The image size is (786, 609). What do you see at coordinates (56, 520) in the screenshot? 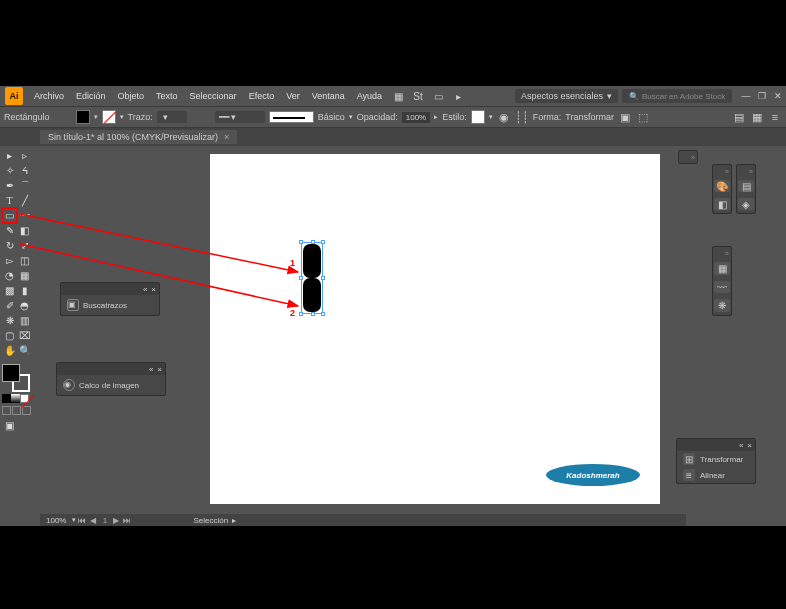
I see `zoom-level: 100%` at bounding box center [56, 520].